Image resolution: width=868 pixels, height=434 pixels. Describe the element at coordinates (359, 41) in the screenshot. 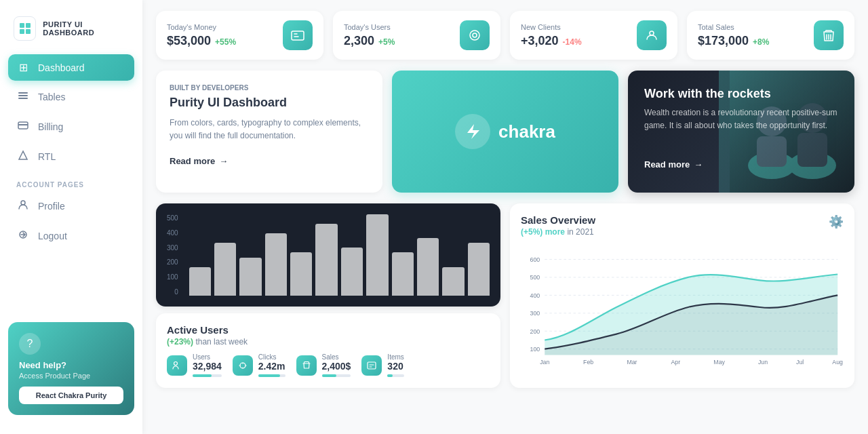

I see `stat-value-users: 2,300` at that location.